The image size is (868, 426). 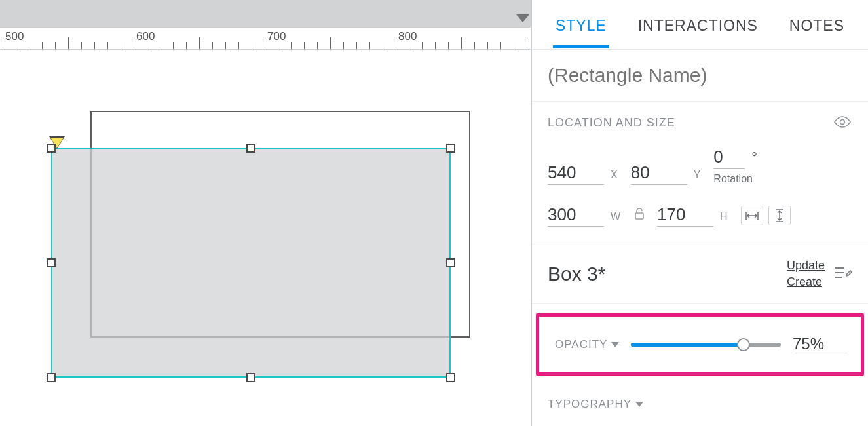 What do you see at coordinates (576, 215) in the screenshot?
I see `width-input` at bounding box center [576, 215].